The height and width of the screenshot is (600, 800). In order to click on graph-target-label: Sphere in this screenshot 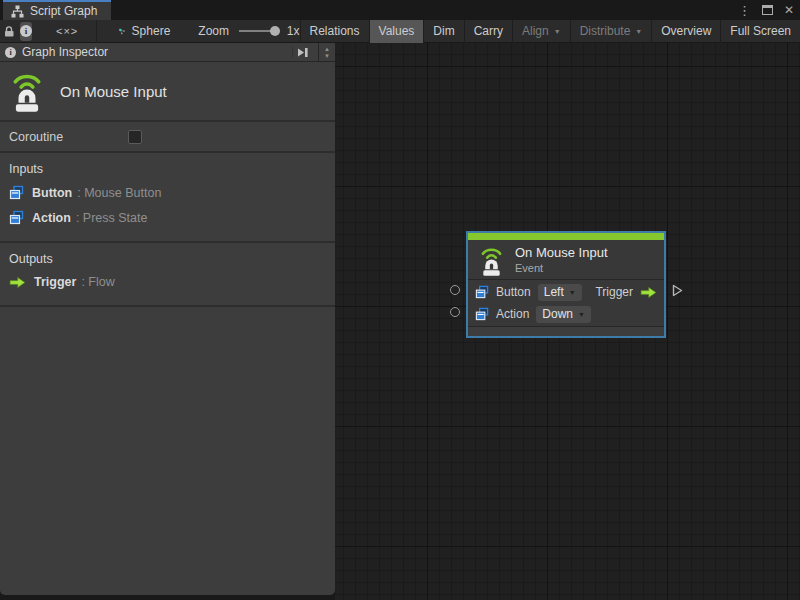, I will do `click(152, 31)`.